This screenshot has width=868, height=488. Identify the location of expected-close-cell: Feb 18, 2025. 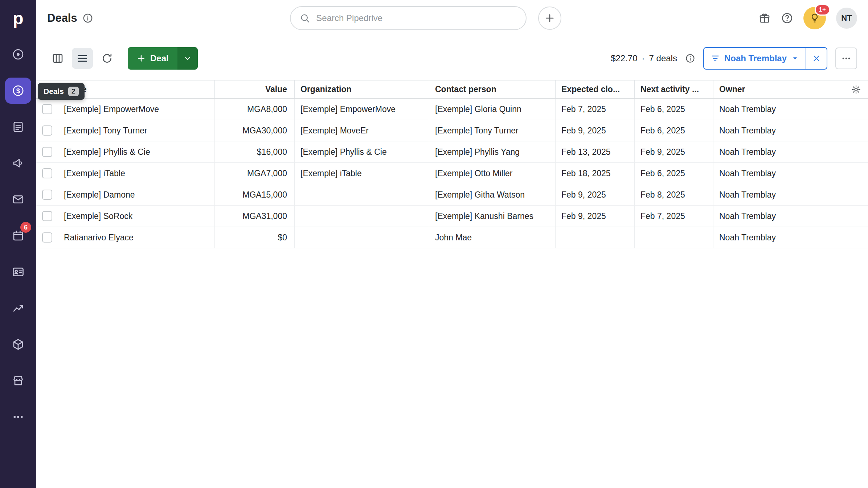
(595, 173).